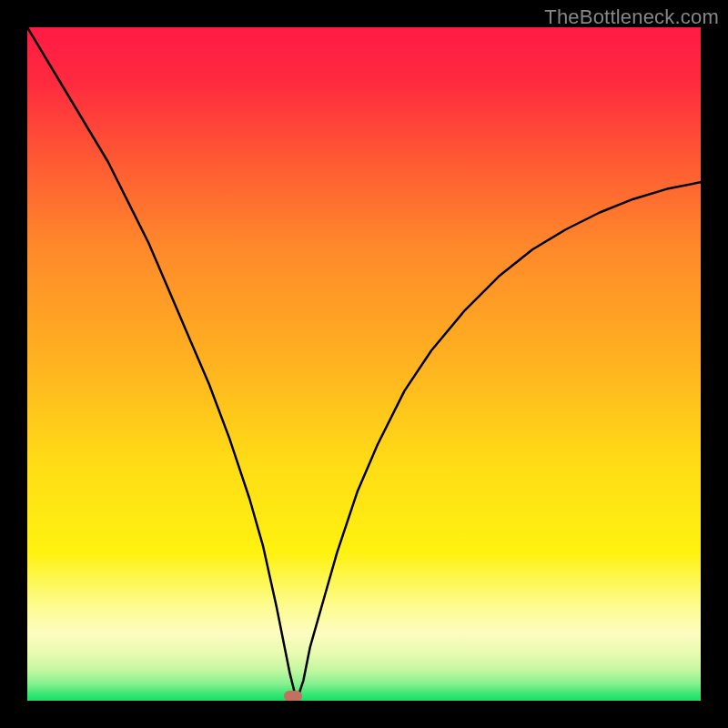  I want to click on watermark-text: TheBottleneck.com, so click(632, 17).